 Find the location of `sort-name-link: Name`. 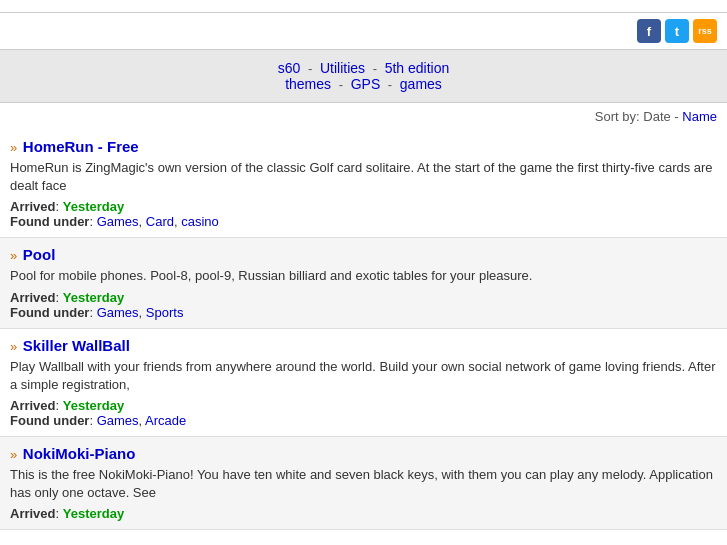

sort-name-link: Name is located at coordinates (700, 116).